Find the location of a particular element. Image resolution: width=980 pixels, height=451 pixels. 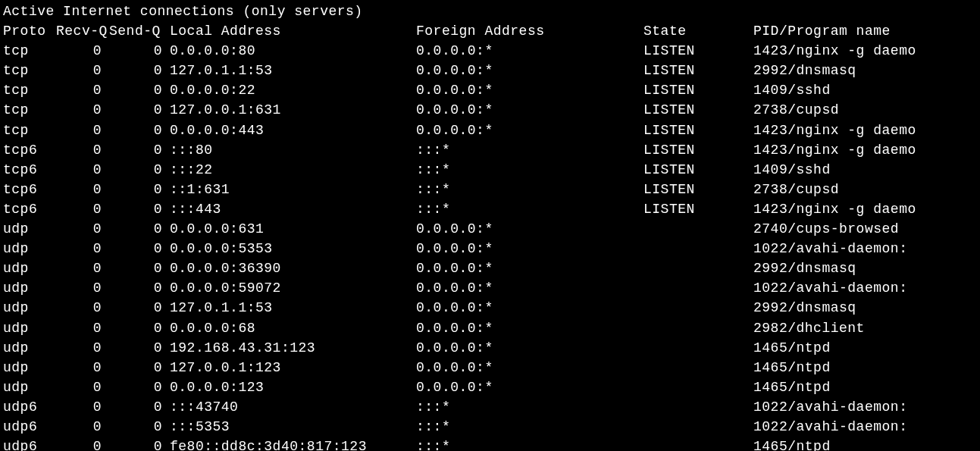

cell-local: 127.0.0.1:123 is located at coordinates (293, 368).